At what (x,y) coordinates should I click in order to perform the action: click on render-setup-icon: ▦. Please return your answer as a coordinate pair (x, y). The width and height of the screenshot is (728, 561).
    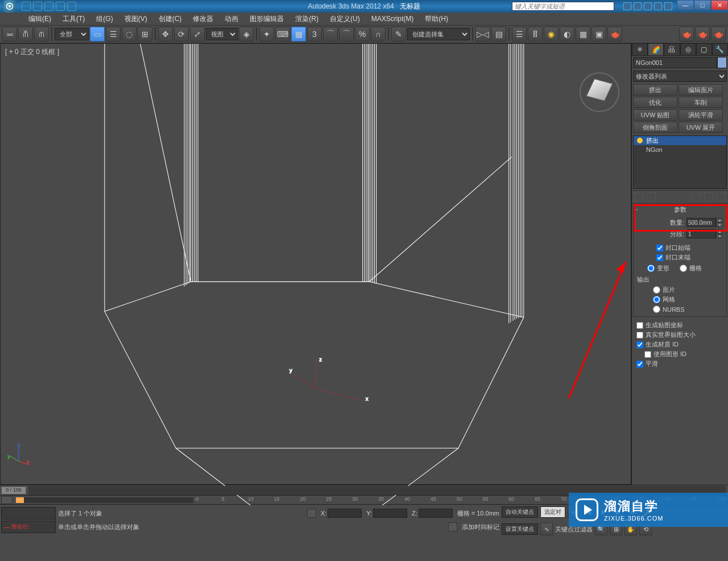
    Looking at the image, I should click on (583, 34).